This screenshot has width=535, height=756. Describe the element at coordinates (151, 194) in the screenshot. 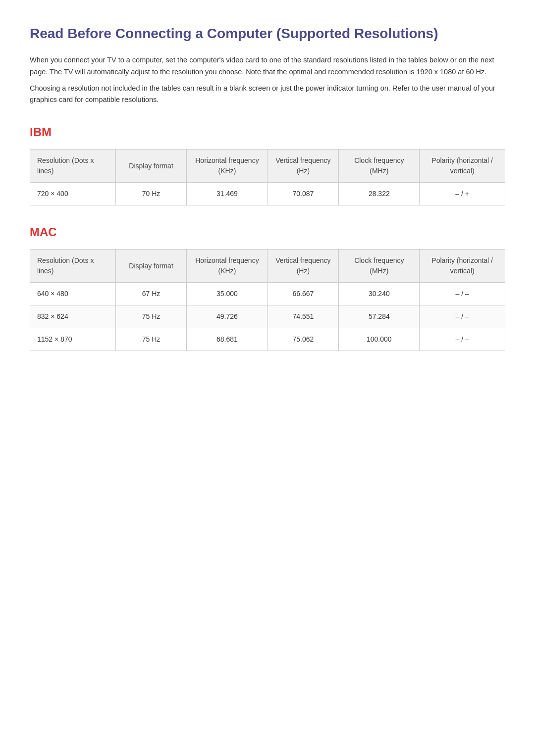

I see `cell-display-format: 70 Hz` at that location.